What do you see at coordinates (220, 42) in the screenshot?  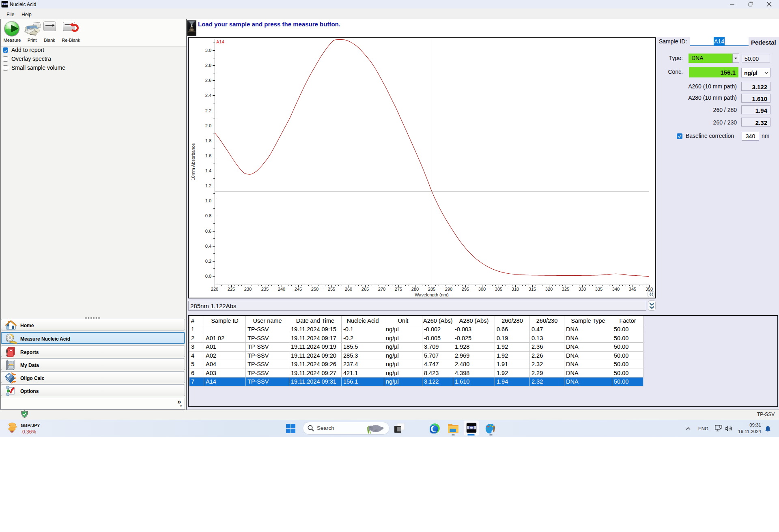 I see `svg-text: A14` at bounding box center [220, 42].